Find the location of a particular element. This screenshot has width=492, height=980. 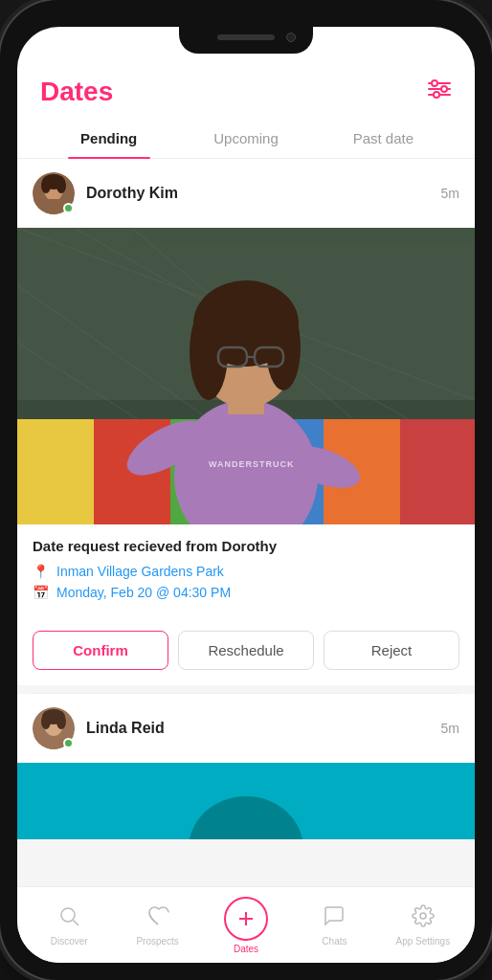

discover-label: Discover is located at coordinates (69, 942).